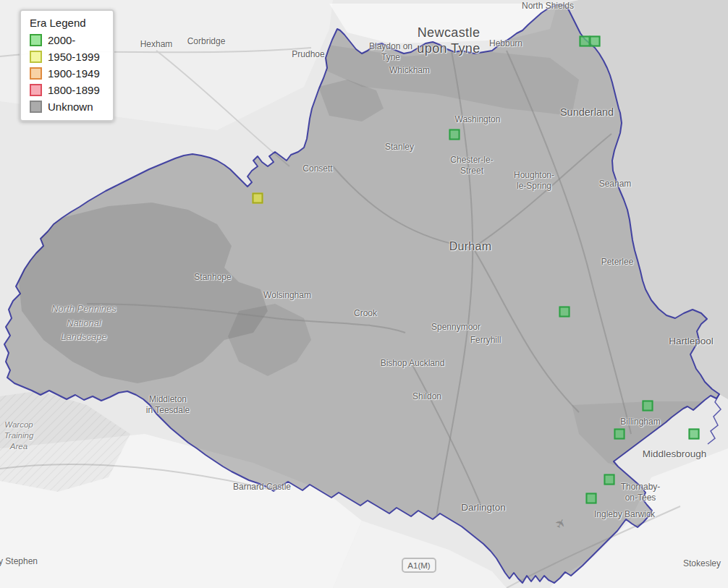 The width and height of the screenshot is (728, 588). Describe the element at coordinates (67, 74) in the screenshot. I see `legend-item: 1900-1949` at that location.